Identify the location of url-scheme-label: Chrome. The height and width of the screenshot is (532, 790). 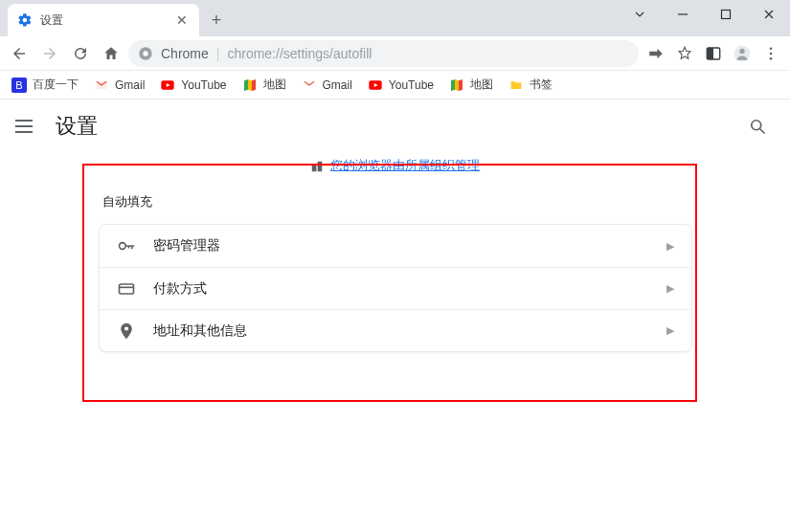
(185, 54).